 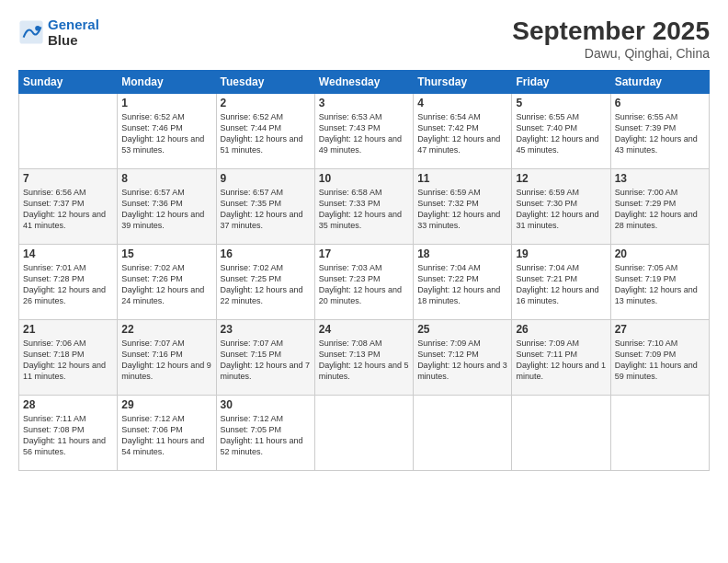 I want to click on day-number: 9, so click(x=266, y=178).